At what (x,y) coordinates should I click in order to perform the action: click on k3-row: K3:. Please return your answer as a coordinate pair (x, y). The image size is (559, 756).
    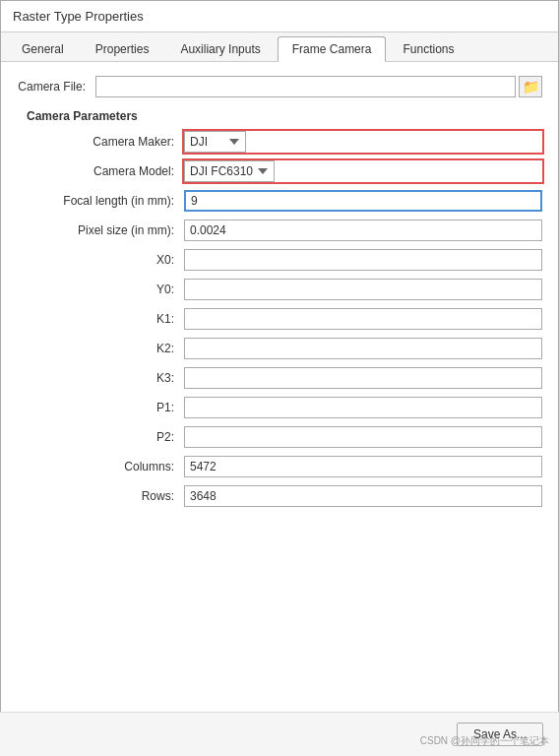
    Looking at the image, I should click on (284, 378).